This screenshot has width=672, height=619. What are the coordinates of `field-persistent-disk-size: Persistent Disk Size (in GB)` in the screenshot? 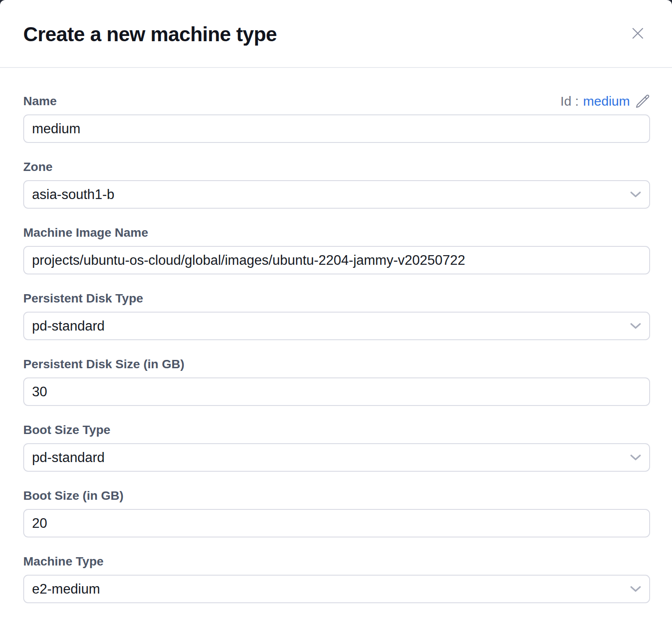 It's located at (337, 381).